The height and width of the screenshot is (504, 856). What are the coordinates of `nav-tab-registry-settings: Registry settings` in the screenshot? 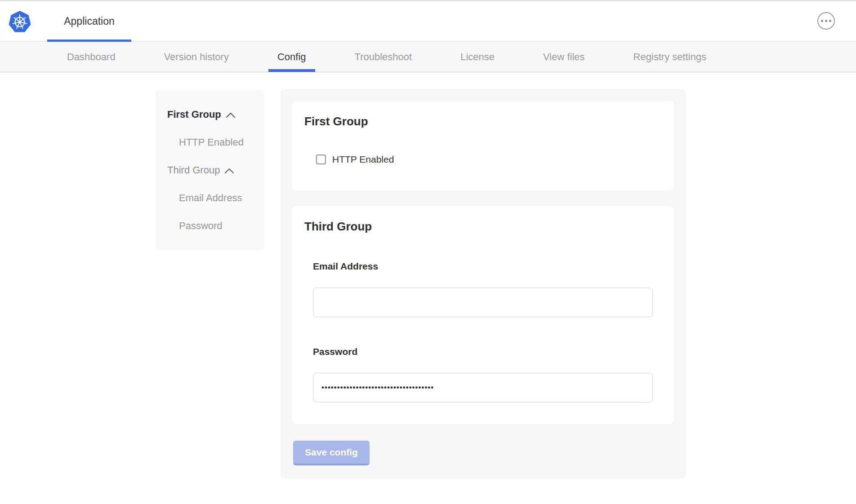 It's located at (670, 57).